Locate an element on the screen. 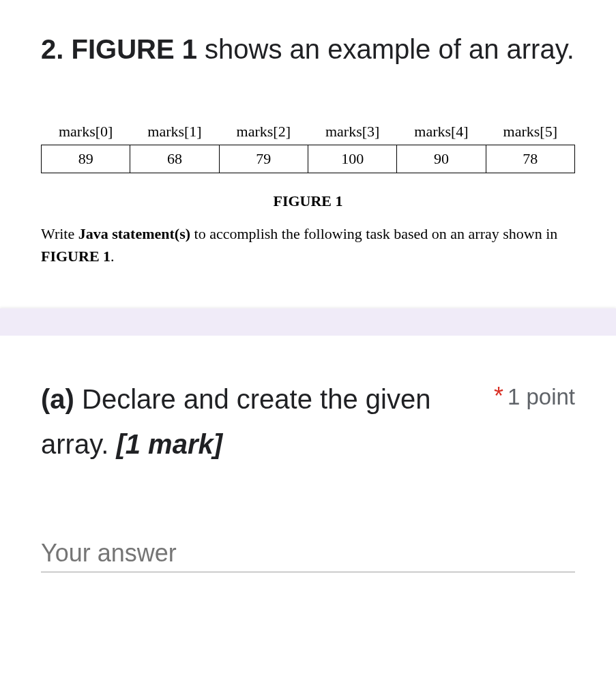 This screenshot has width=616, height=674. array-header: marks[0] is located at coordinates (86, 132).